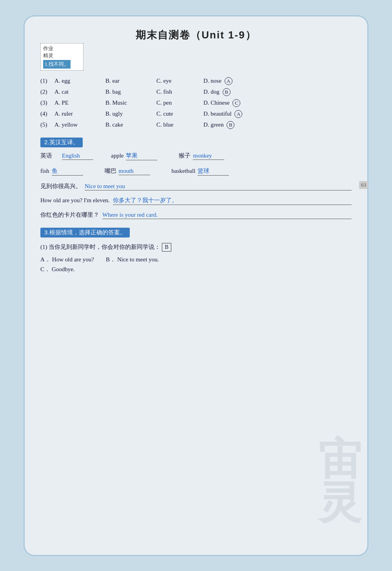 The height and width of the screenshot is (571, 392). Describe the element at coordinates (196, 92) in the screenshot. I see `choice-row: (2) A. cat B. bag C. fish D. dog B` at that location.